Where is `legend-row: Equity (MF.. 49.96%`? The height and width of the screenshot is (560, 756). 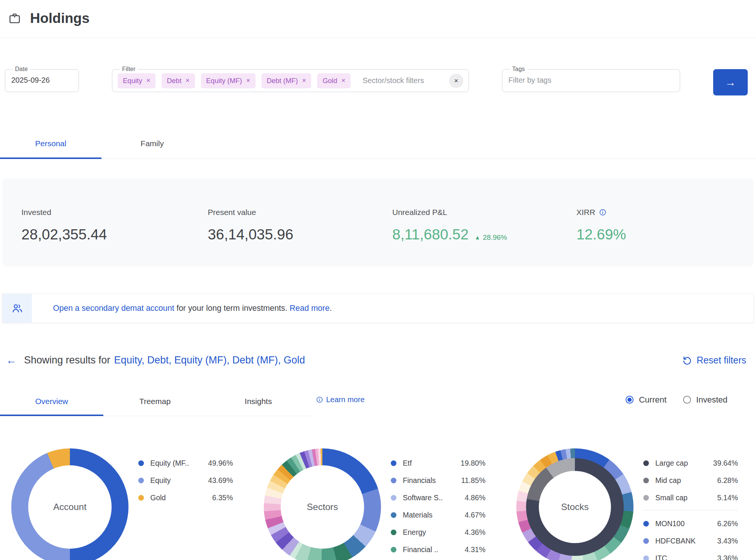 legend-row: Equity (MF.. 49.96% is located at coordinates (186, 463).